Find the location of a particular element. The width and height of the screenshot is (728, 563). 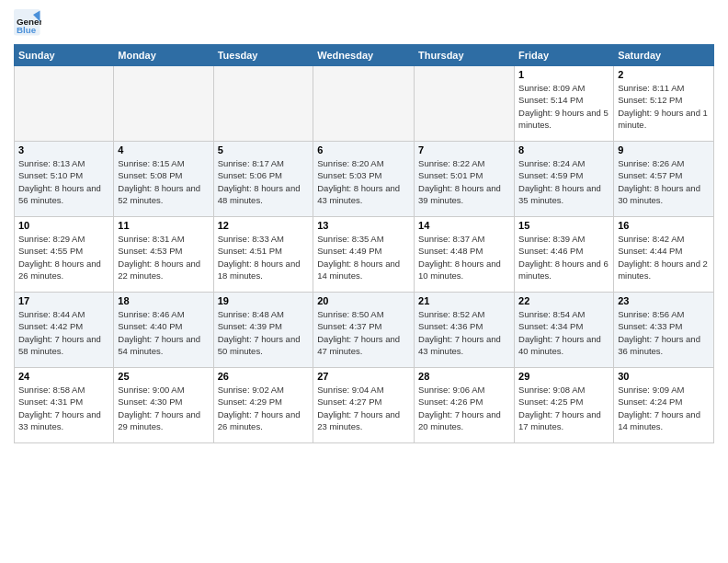

sunrise-value: 8:37 AM is located at coordinates (469, 239).